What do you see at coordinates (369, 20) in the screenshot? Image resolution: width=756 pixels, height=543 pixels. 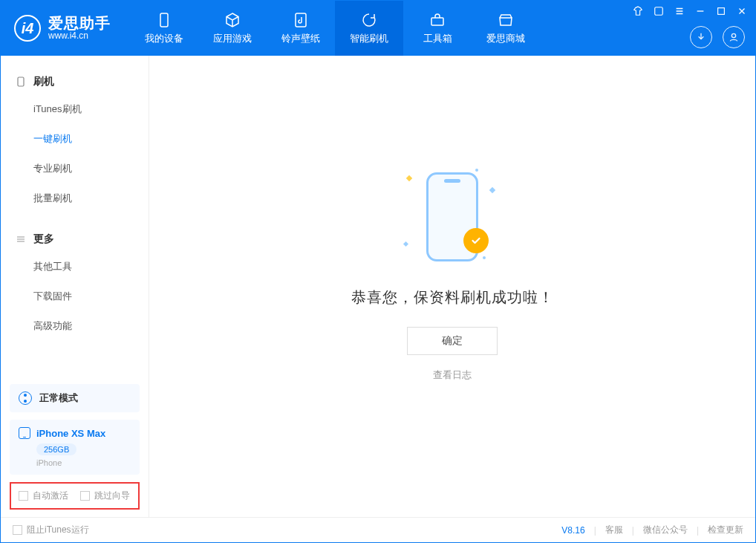 I see `refresh-shield-icon` at bounding box center [369, 20].